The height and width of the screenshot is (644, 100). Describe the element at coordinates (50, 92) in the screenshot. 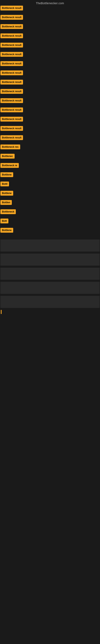

I see `bottleneck-row-10: Bottleneck result` at that location.